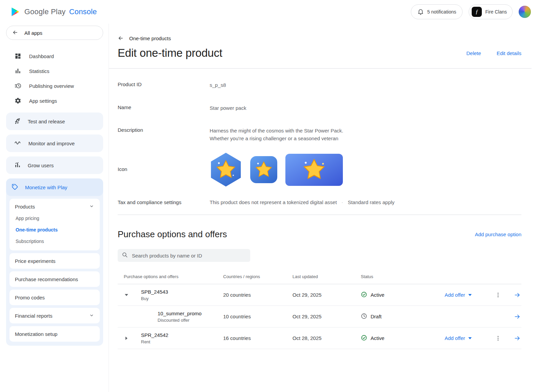 This screenshot has height=392, width=541. Describe the element at coordinates (55, 165) in the screenshot. I see `sidebar-section-grow-users: Grow users` at that location.